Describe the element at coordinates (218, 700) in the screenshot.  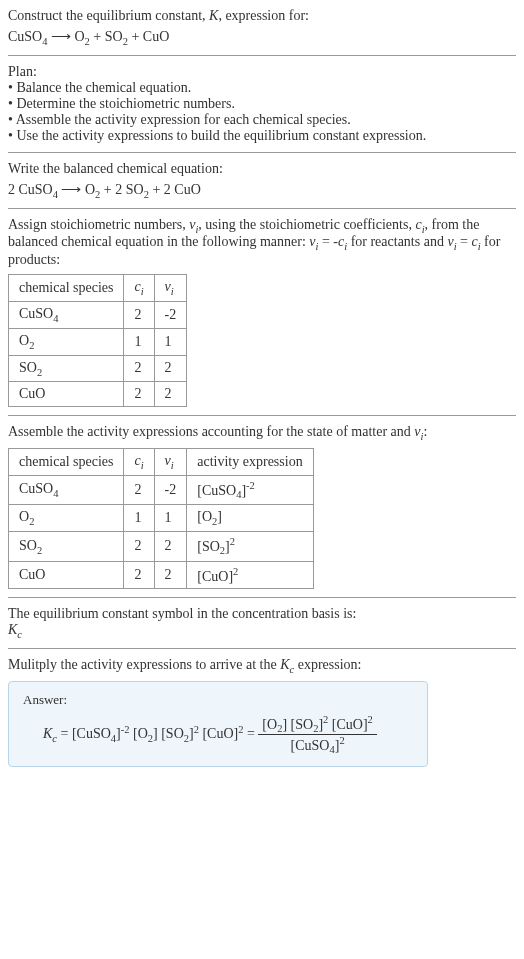
I see `answer-label: Answer:` at that location.